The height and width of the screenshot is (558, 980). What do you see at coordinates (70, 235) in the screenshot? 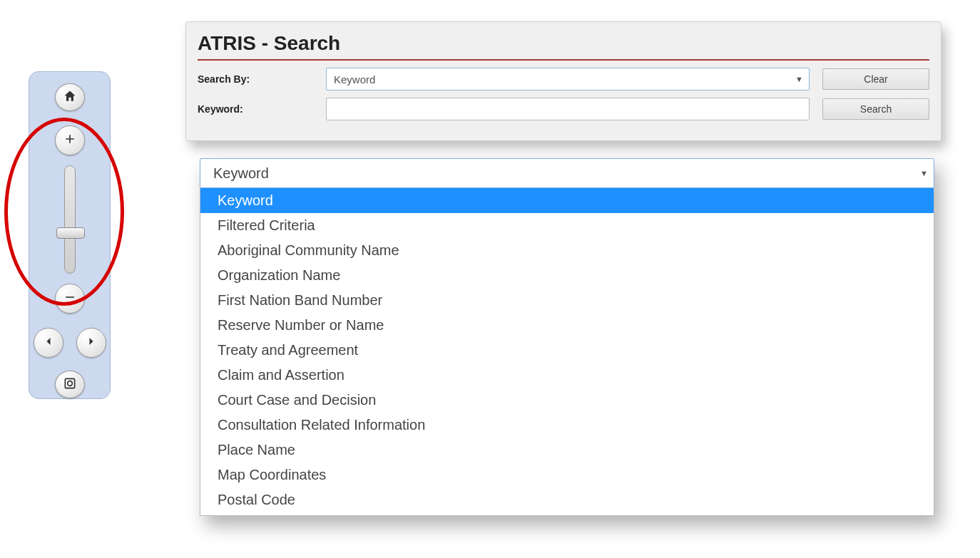
I see `map-toolbar` at bounding box center [70, 235].